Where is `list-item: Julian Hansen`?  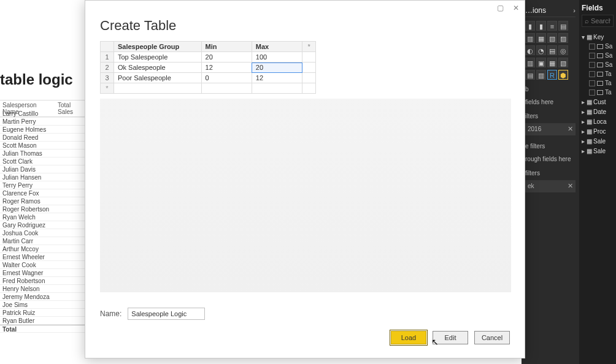
list-item: Julian Hansen is located at coordinates (42, 178).